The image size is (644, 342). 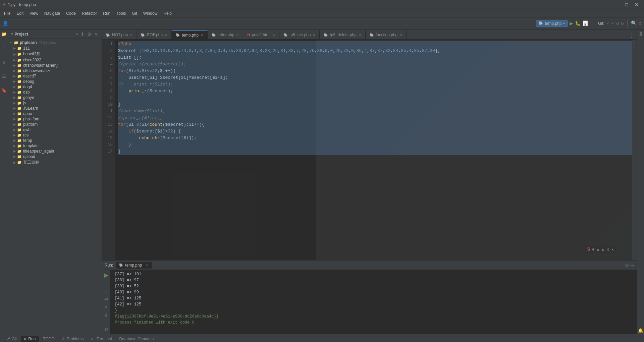 What do you see at coordinates (55, 146) in the screenshot?
I see `folder-template: ▶ 📁 template` at bounding box center [55, 146].